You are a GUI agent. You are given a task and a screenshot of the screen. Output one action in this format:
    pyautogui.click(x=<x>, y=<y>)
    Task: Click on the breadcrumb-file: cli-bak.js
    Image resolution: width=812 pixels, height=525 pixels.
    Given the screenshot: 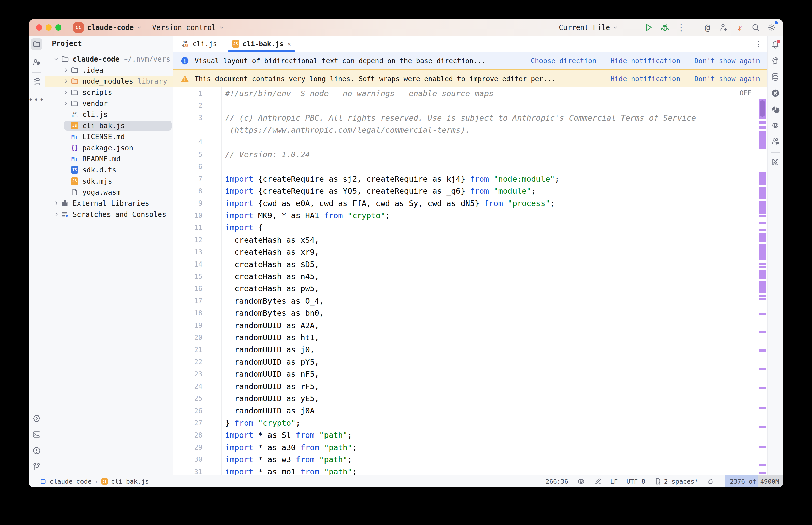 What is the action you would take?
    pyautogui.click(x=130, y=481)
    